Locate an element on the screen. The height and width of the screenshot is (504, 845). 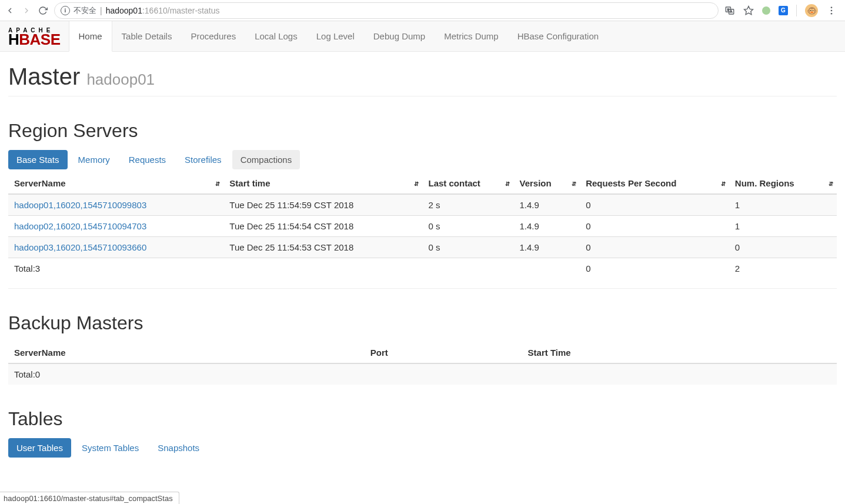
footer-cell: Total:3 is located at coordinates (116, 269).